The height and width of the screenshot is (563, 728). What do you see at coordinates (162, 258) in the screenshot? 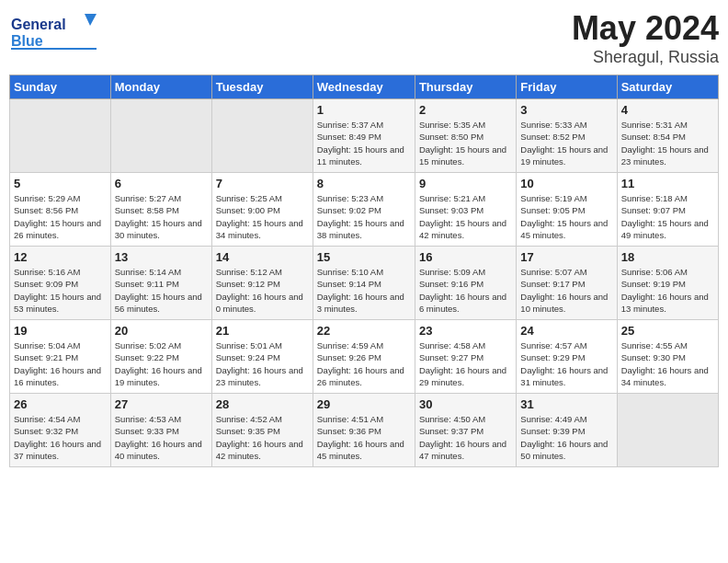
I see `day-number: 13` at bounding box center [162, 258].